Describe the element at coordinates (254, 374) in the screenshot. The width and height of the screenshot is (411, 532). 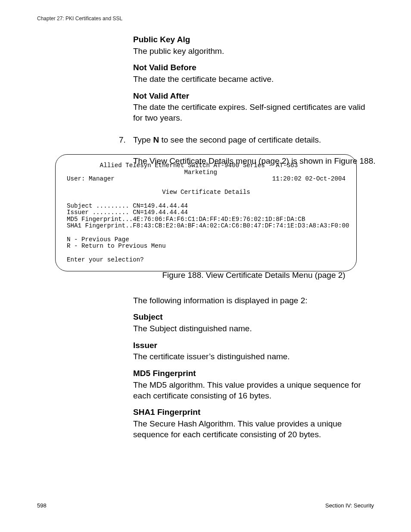
I see `term-md5: MD5 Fingerprint` at that location.